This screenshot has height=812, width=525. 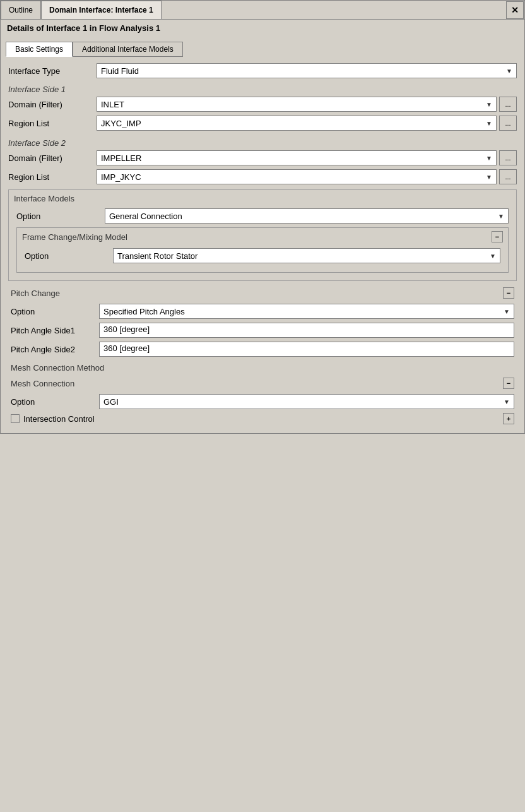 What do you see at coordinates (39, 49) in the screenshot?
I see `tab-basic-settings: Basic Settings` at bounding box center [39, 49].